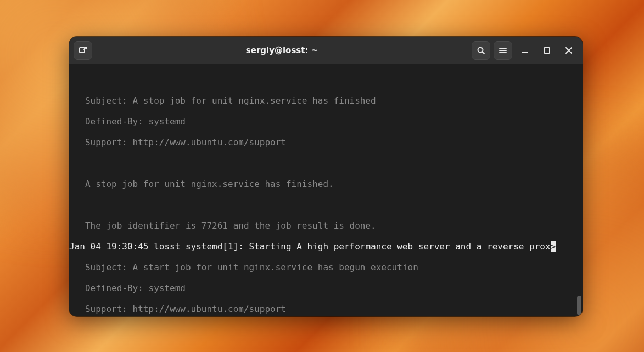  What do you see at coordinates (547, 50) in the screenshot?
I see `maximize-button` at bounding box center [547, 50].